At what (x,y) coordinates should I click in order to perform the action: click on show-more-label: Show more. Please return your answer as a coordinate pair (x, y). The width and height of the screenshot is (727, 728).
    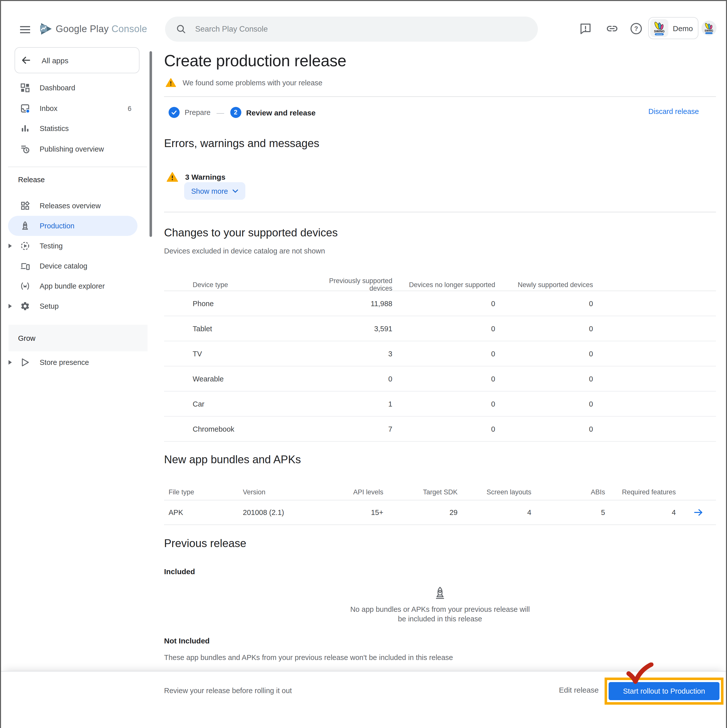
    Looking at the image, I should click on (209, 191).